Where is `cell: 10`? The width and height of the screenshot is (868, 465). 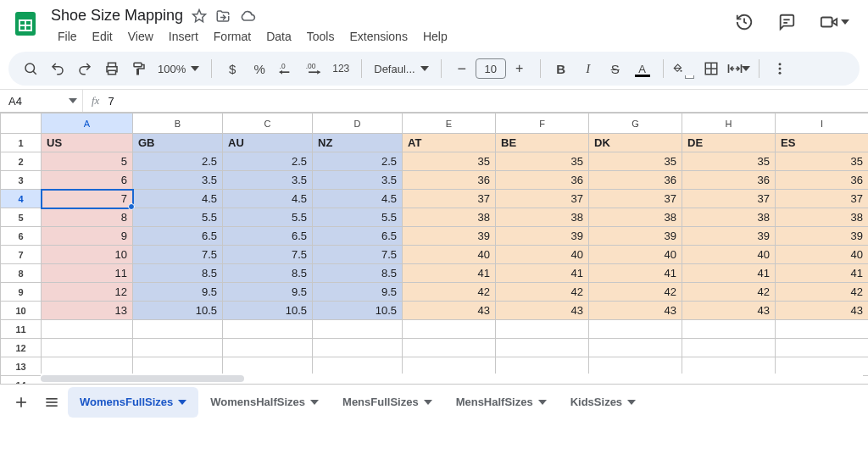
cell: 10 is located at coordinates (87, 255).